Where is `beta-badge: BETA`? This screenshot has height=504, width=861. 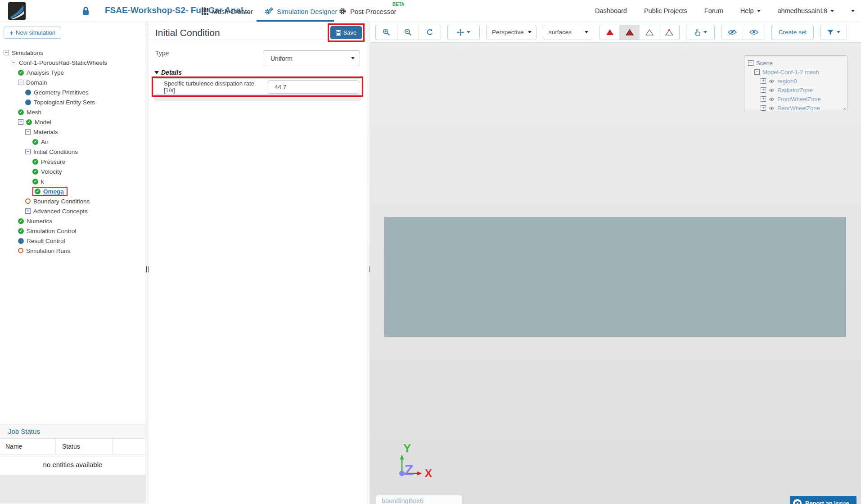 beta-badge: BETA is located at coordinates (398, 4).